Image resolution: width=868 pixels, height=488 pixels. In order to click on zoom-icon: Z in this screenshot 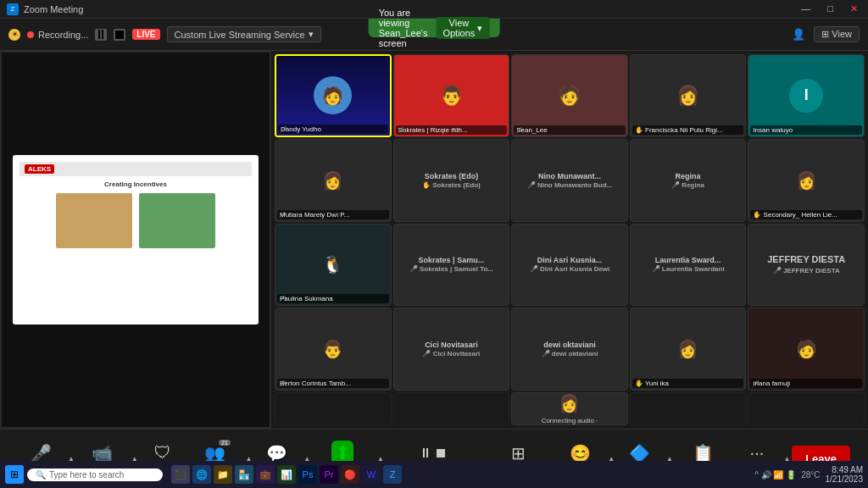, I will do `click(13, 9)`.